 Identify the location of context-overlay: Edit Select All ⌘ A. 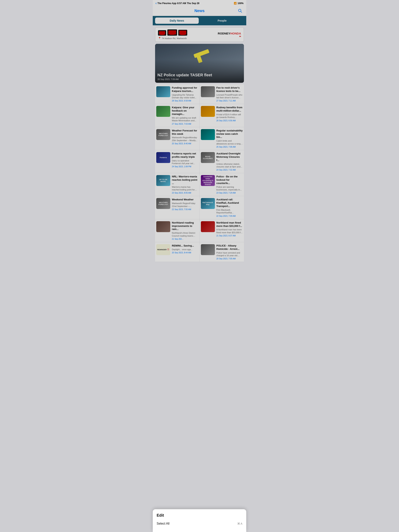
(200, 138).